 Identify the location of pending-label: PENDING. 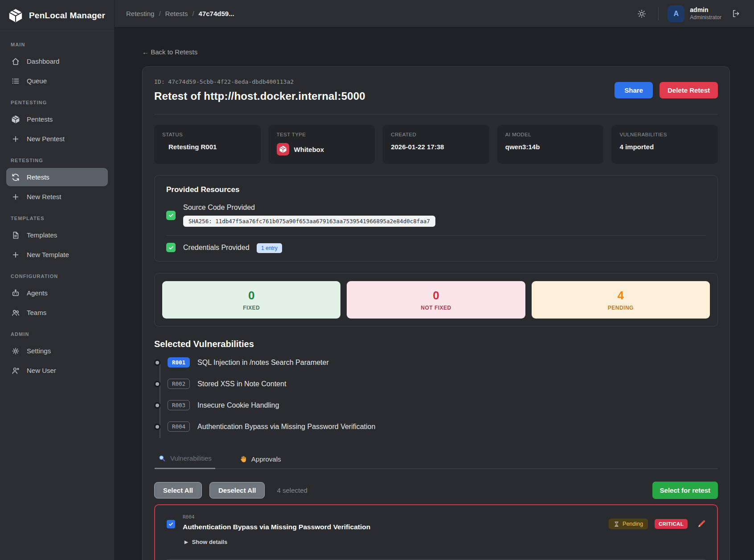
(621, 308).